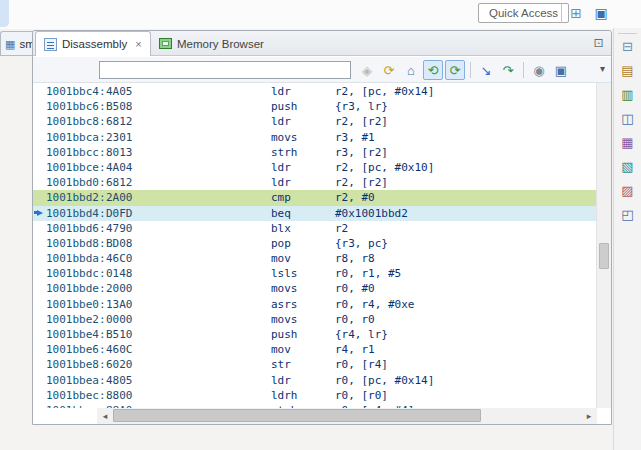 The height and width of the screenshot is (450, 641). What do you see at coordinates (314, 122) in the screenshot?
I see `disassembly-row: 1001bbc8:6812ldrr2, [r2]` at bounding box center [314, 122].